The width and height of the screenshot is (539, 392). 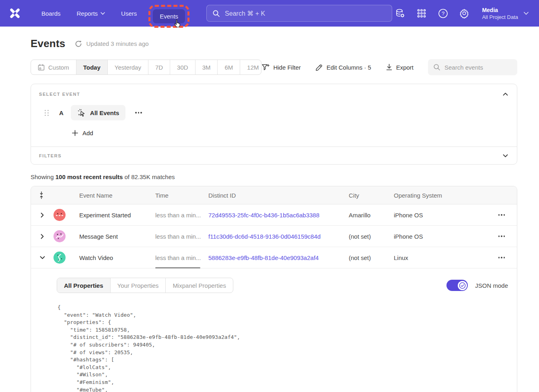 What do you see at coordinates (61, 113) in the screenshot?
I see `event-row-letter: A` at bounding box center [61, 113].